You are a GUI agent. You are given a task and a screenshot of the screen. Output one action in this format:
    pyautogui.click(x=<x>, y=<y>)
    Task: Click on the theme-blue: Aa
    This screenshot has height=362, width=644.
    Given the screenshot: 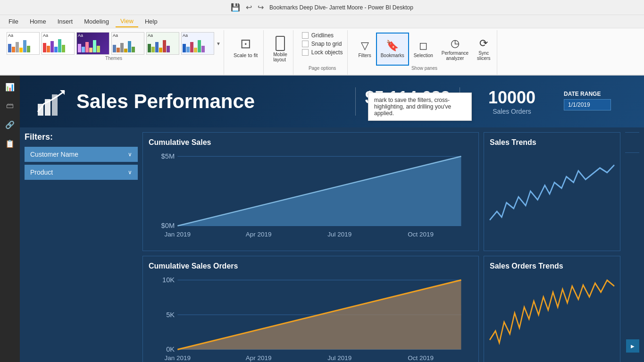 What is the action you would take?
    pyautogui.click(x=198, y=43)
    